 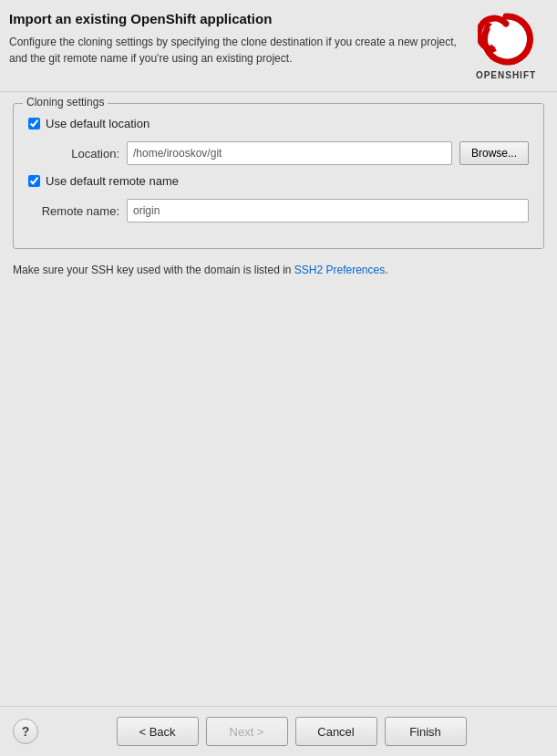 I want to click on header-text-area: Import an existing OpenShift application…, so click(x=235, y=38).